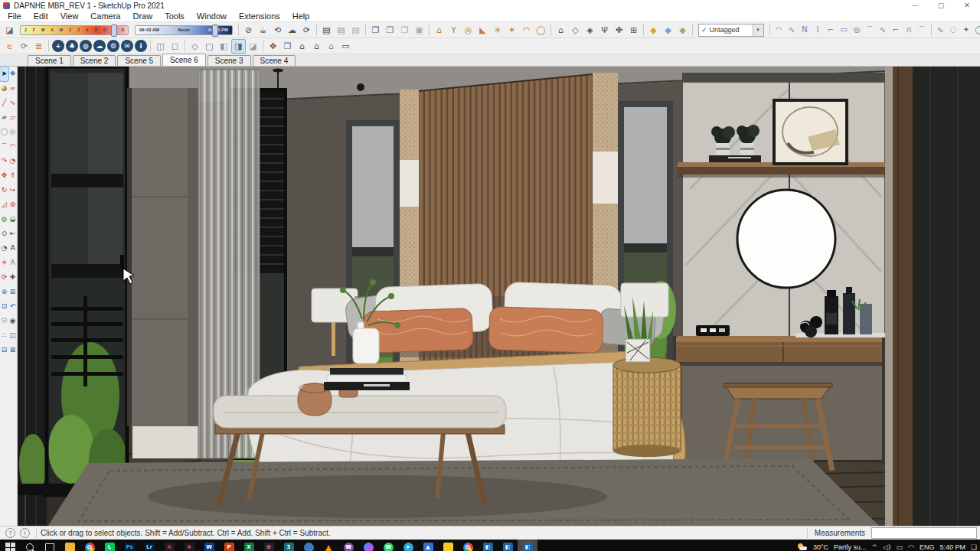 The width and height of the screenshot is (980, 551). What do you see at coordinates (24, 533) in the screenshot?
I see `info-icon: i` at bounding box center [24, 533].